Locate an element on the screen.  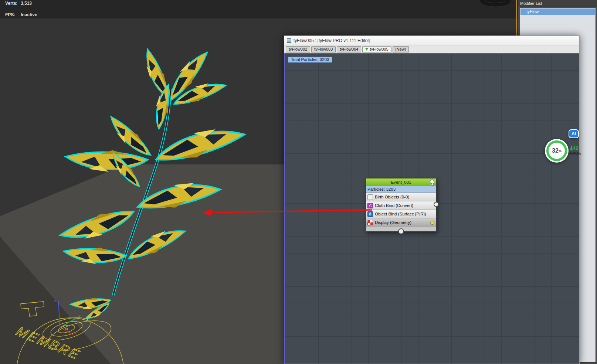
modifier-stack-item-tyflow: tyFlow is located at coordinates (558, 12).